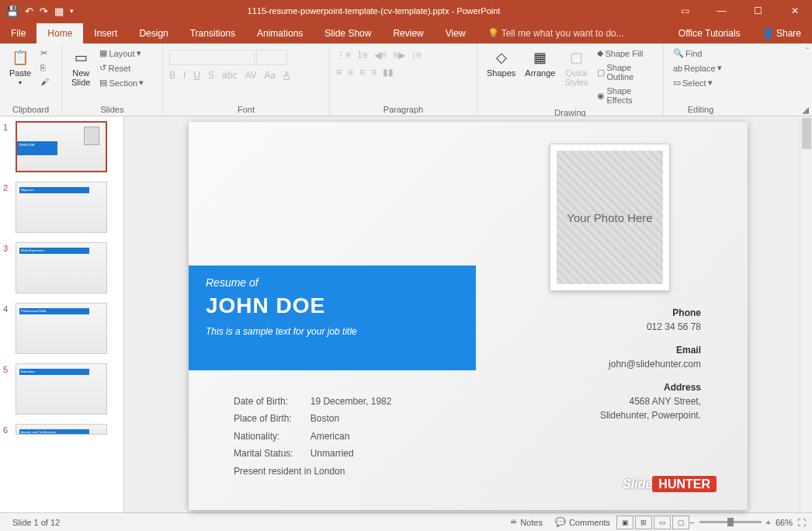 The width and height of the screenshot is (812, 531). Describe the element at coordinates (697, 68) in the screenshot. I see `replace-button: ab Replace ▾` at that location.